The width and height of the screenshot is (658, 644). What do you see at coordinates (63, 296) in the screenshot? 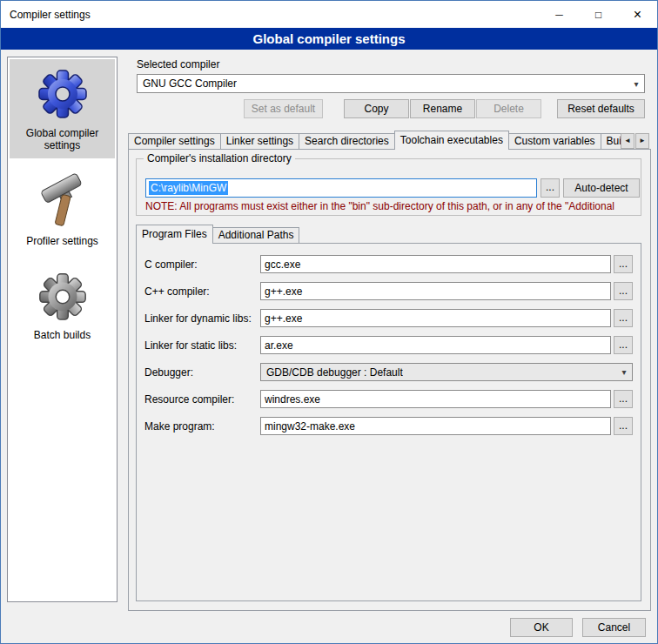
I see `gray-gear-icon` at bounding box center [63, 296].